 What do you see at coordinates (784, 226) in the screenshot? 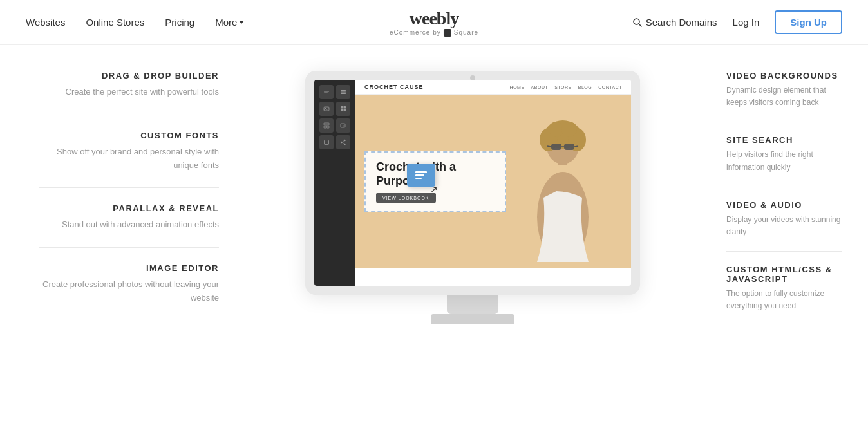
I see `feature-video-audio-desc: Display your videos with stunning clarit…` at bounding box center [784, 226].